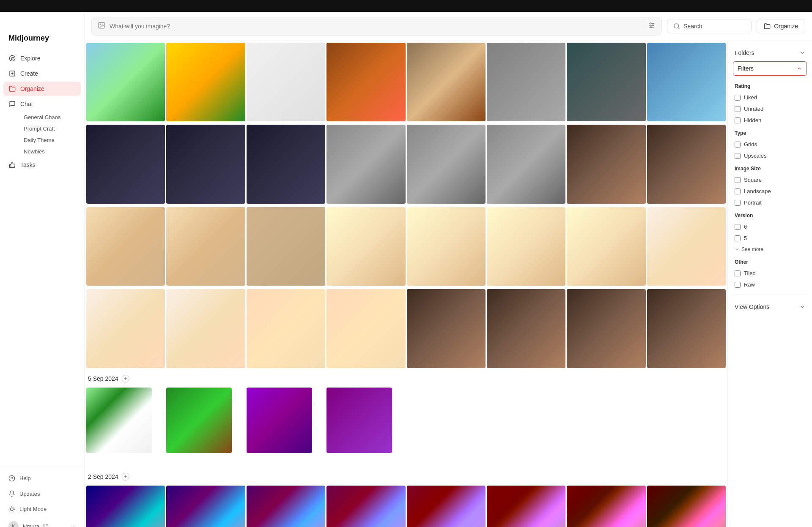 Image resolution: width=812 pixels, height=527 pixels. What do you see at coordinates (738, 156) in the screenshot?
I see `upscales-checkbox` at bounding box center [738, 156].